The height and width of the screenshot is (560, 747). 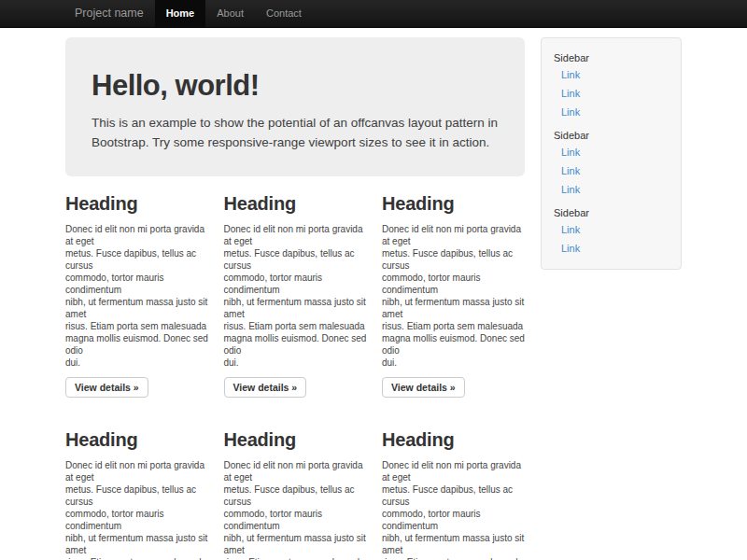 I want to click on nav-item-about: About, so click(x=230, y=13).